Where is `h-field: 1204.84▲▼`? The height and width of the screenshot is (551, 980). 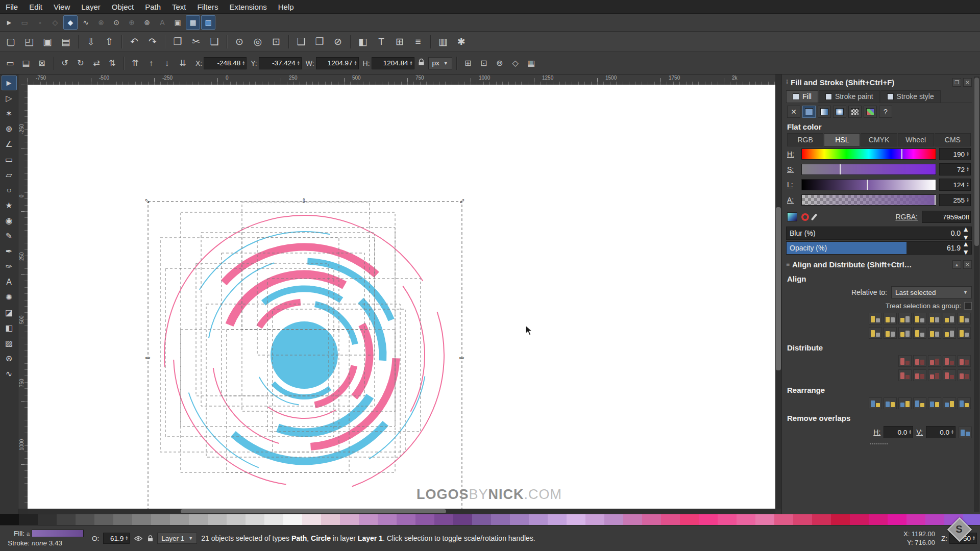
h-field: 1204.84▲▼ is located at coordinates (393, 63).